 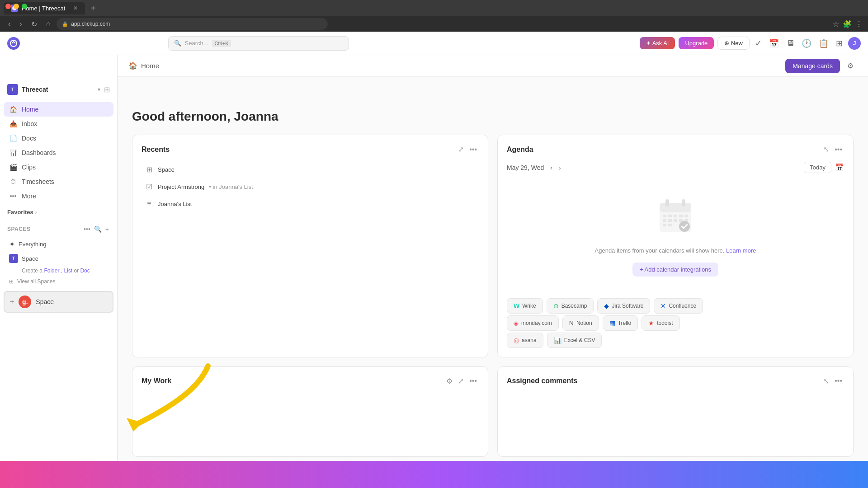 I want to click on integration-asana: ◎ asana, so click(x=525, y=340).